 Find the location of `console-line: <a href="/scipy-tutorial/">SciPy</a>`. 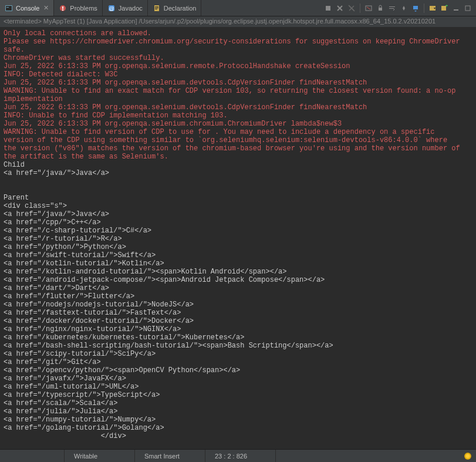

console-line: <a href="/scipy-tutorial/">SciPy</a> is located at coordinates (238, 354).